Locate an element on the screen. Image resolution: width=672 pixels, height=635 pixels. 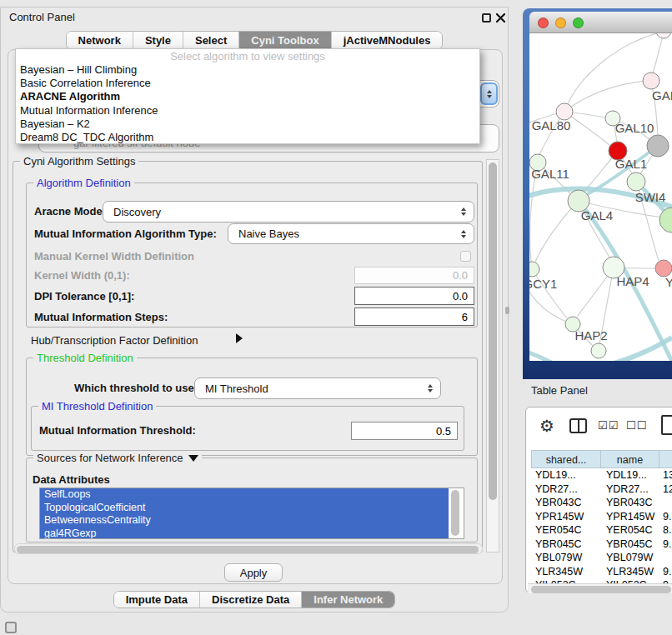
table-column-header: name is located at coordinates (630, 459).